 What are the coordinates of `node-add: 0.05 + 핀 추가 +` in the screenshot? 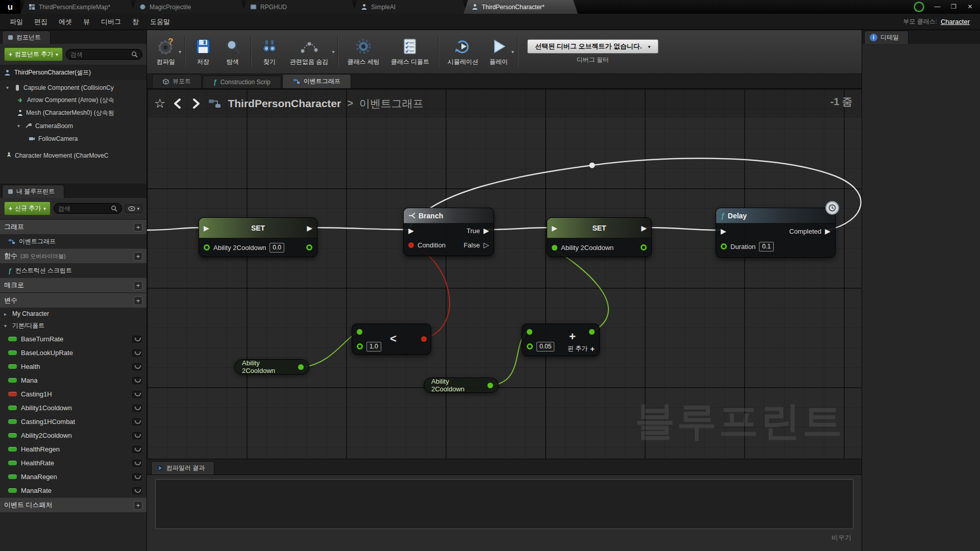 It's located at (560, 340).